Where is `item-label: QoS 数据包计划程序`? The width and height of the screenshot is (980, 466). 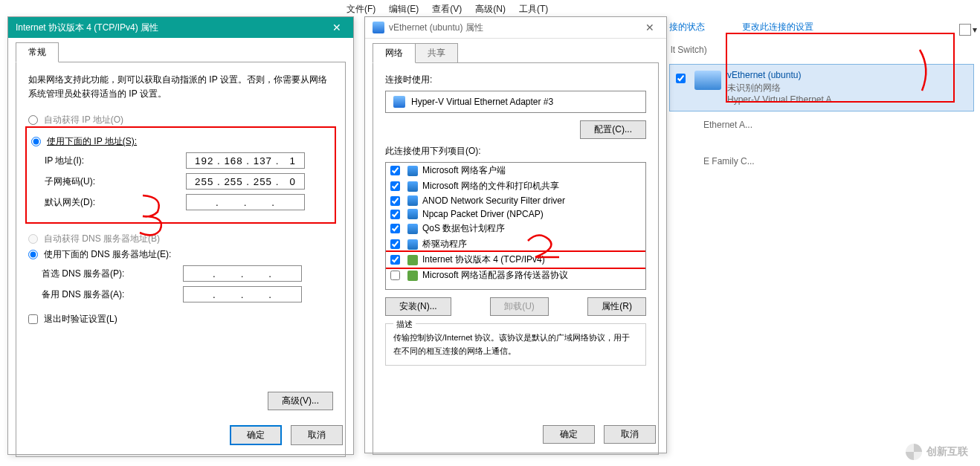
item-label: QoS 数据包计划程序 is located at coordinates (464, 229).